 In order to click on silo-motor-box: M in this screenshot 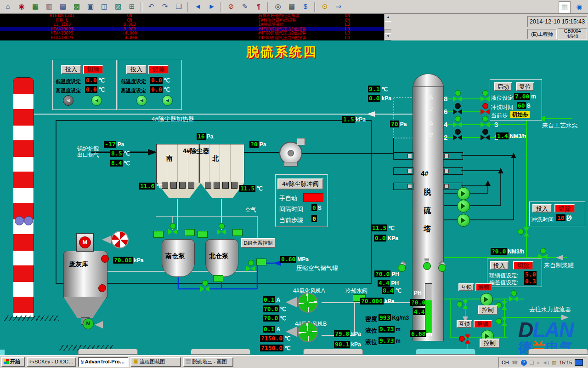, I will do `click(85, 242)`.